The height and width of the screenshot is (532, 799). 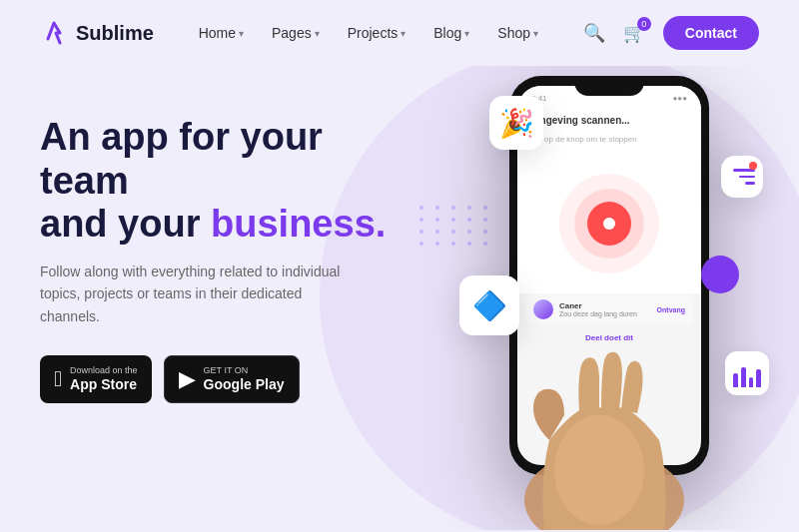 I want to click on navbar: Sublime Home▾ Pages▾ Projects▾ Blog▾ Sho…, so click(x=400, y=33).